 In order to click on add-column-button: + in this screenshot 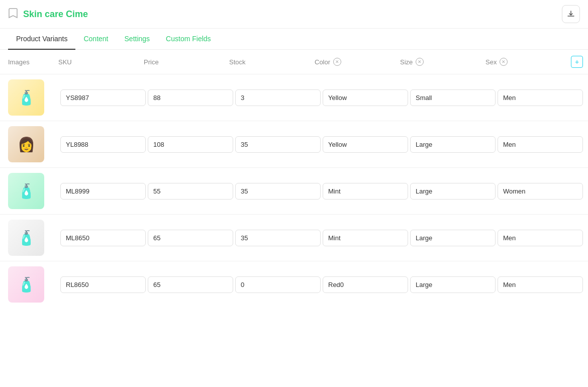, I will do `click(577, 62)`.